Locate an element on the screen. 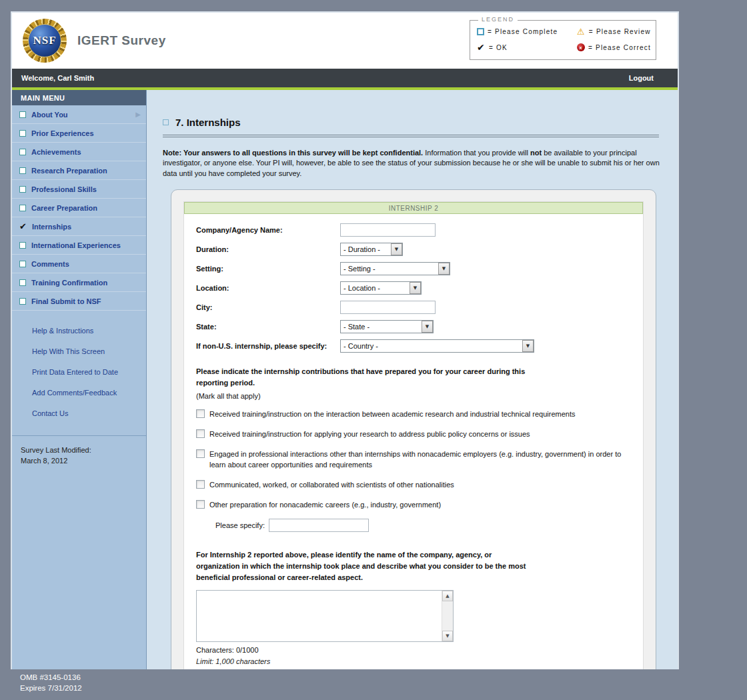  location-select: - Location - ▼ is located at coordinates (381, 288).